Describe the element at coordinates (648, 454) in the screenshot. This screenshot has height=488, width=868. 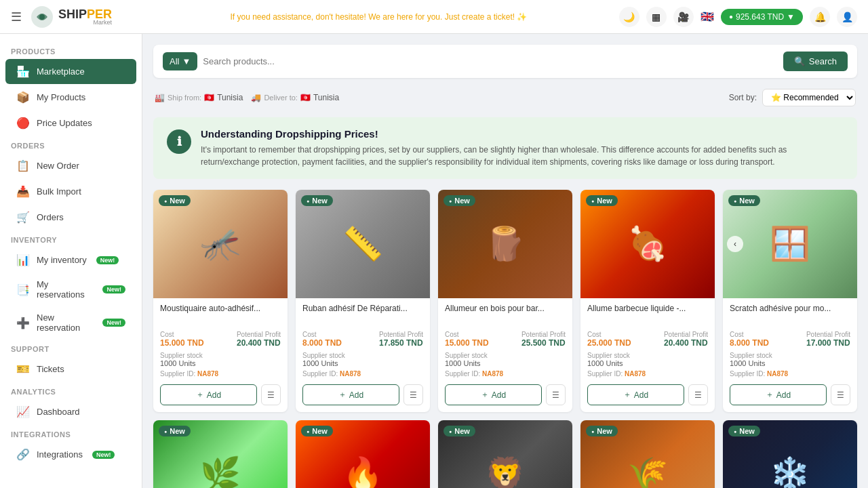
I see `product-image-wrap: 🌾 New` at that location.